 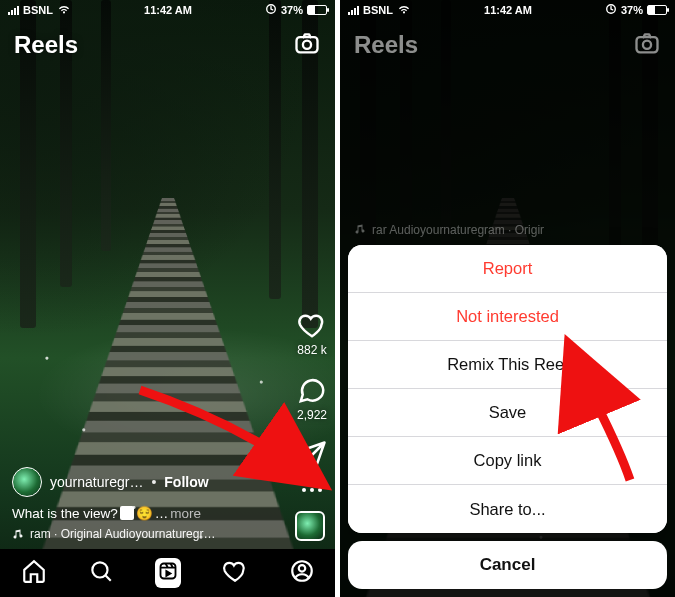 I want to click on caption-more-link: more, so click(x=186, y=514).